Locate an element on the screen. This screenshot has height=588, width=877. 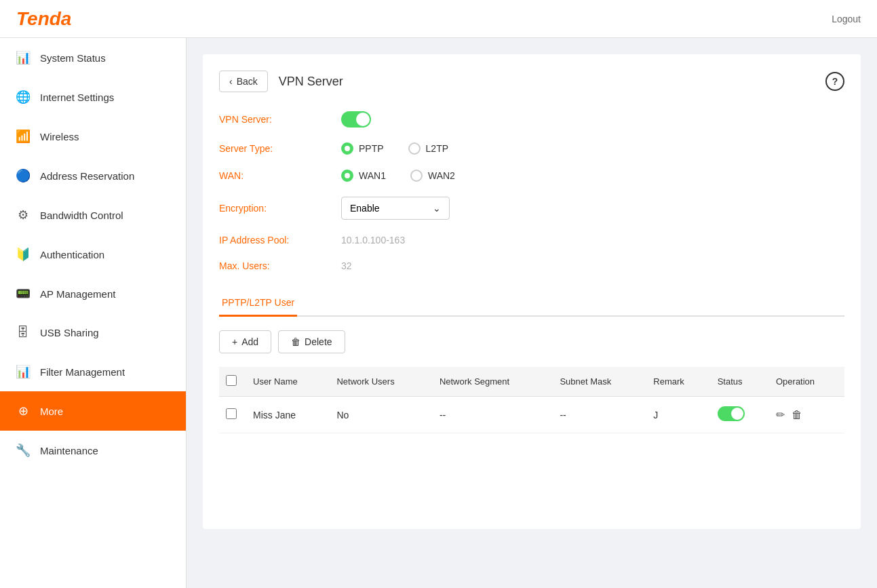
encryption-row: Encryption: Enable Disable ⌄ is located at coordinates (532, 208).